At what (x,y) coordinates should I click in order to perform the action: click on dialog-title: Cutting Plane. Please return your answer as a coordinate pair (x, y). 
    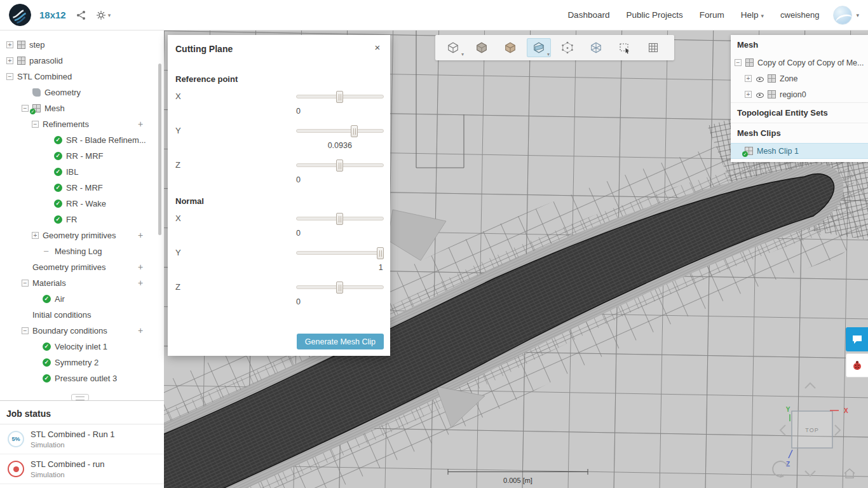
    Looking at the image, I should click on (279, 49).